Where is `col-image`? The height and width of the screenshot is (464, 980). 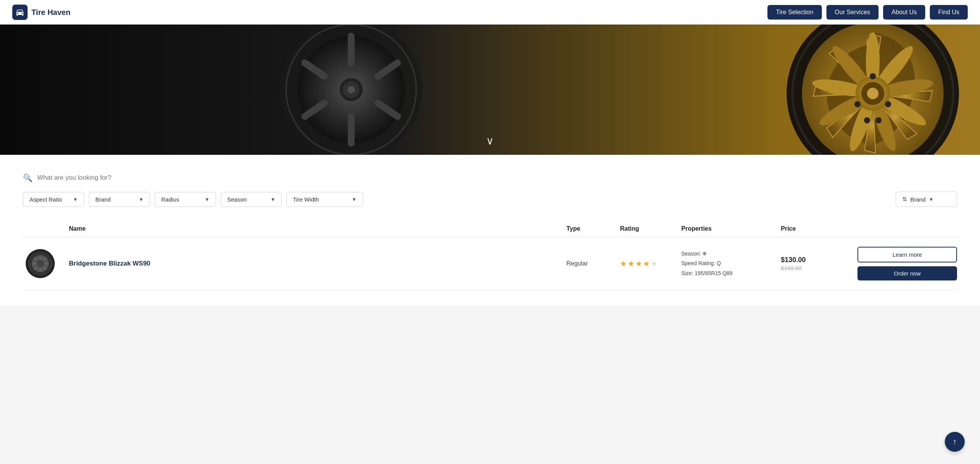 col-image is located at coordinates (46, 229).